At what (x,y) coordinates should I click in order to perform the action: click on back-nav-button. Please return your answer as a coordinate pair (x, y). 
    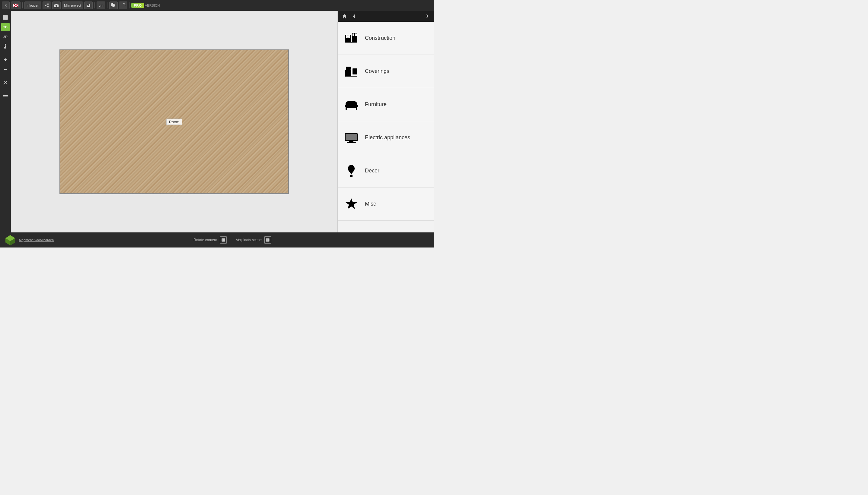
    Looking at the image, I should click on (5, 5).